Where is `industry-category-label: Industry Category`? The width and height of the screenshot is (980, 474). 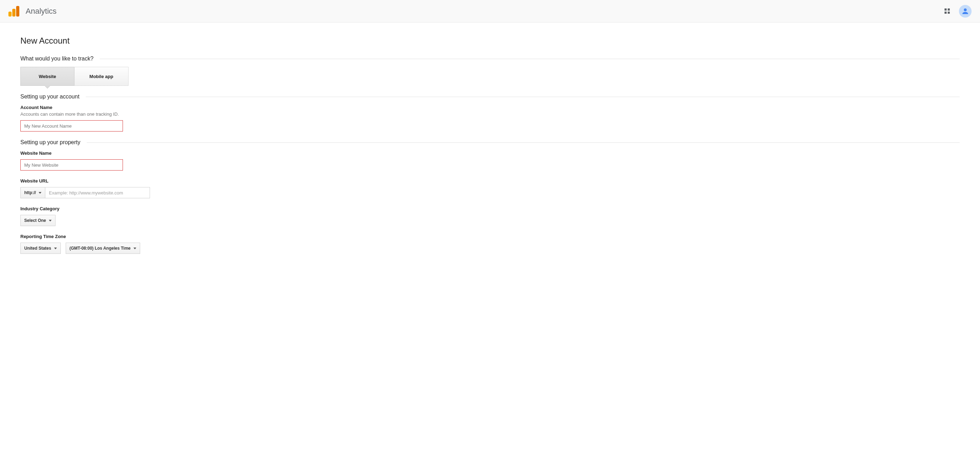
industry-category-label: Industry Category is located at coordinates (490, 209).